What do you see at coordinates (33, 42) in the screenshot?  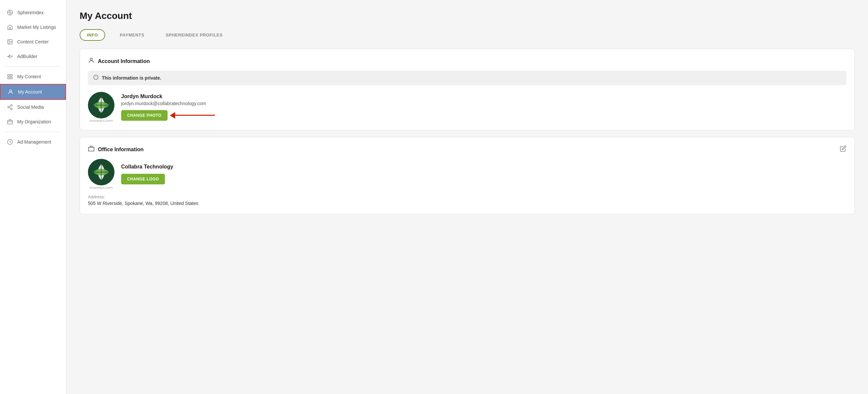 I see `sidebar-item-label: Content Center` at bounding box center [33, 42].